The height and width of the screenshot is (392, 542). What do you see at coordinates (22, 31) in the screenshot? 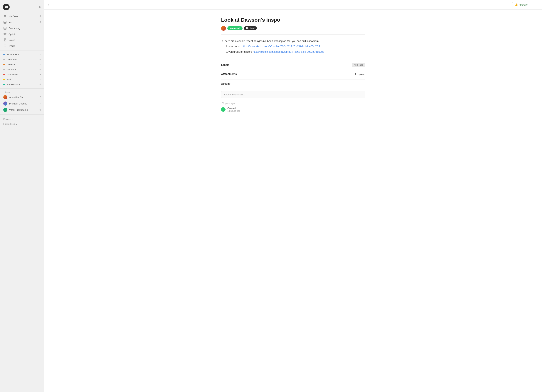
I see `sidebar-nav: My Desk 3 Inbox 3 Everythi` at bounding box center [22, 31].